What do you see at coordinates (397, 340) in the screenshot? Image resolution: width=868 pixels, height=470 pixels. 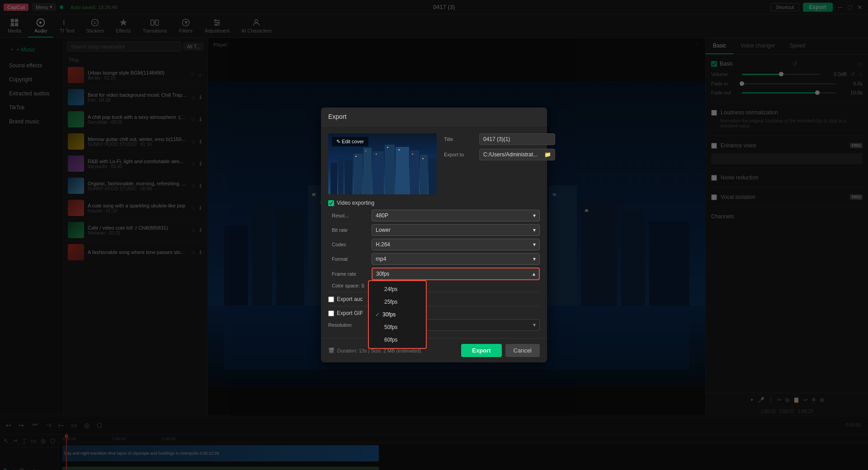 I see `fps-option-60: 60fps` at bounding box center [397, 340].